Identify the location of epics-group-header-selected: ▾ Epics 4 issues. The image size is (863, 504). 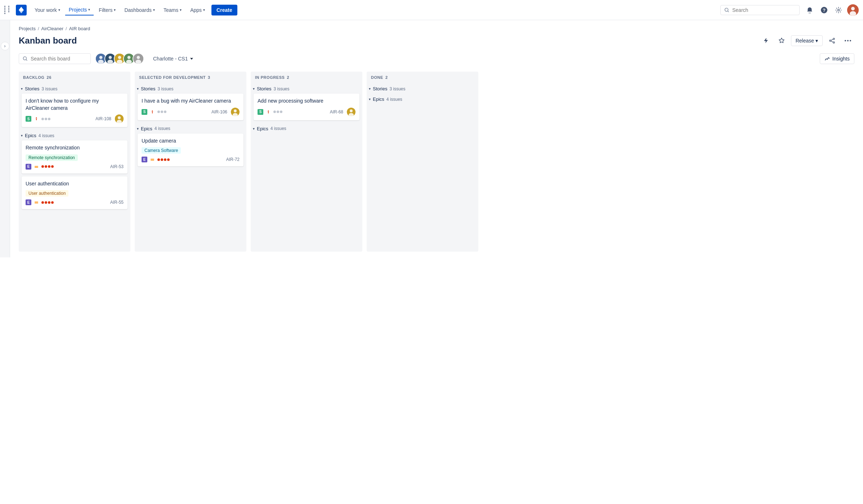
(191, 128).